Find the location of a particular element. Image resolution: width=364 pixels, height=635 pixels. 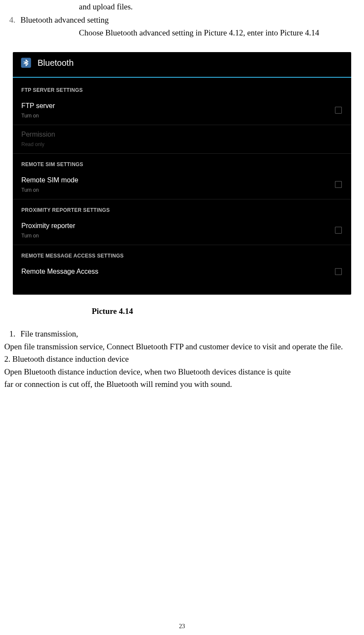

row-sublabel: Read only is located at coordinates (38, 144).